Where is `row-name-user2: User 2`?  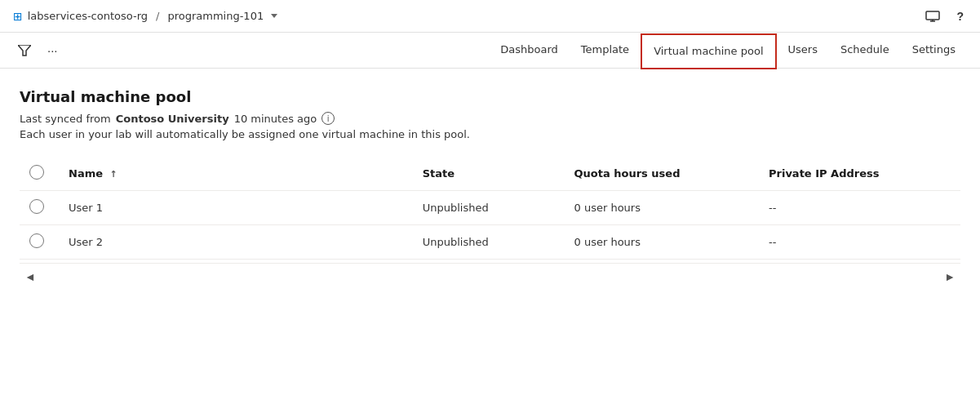
row-name-user2: User 2 is located at coordinates (236, 242).